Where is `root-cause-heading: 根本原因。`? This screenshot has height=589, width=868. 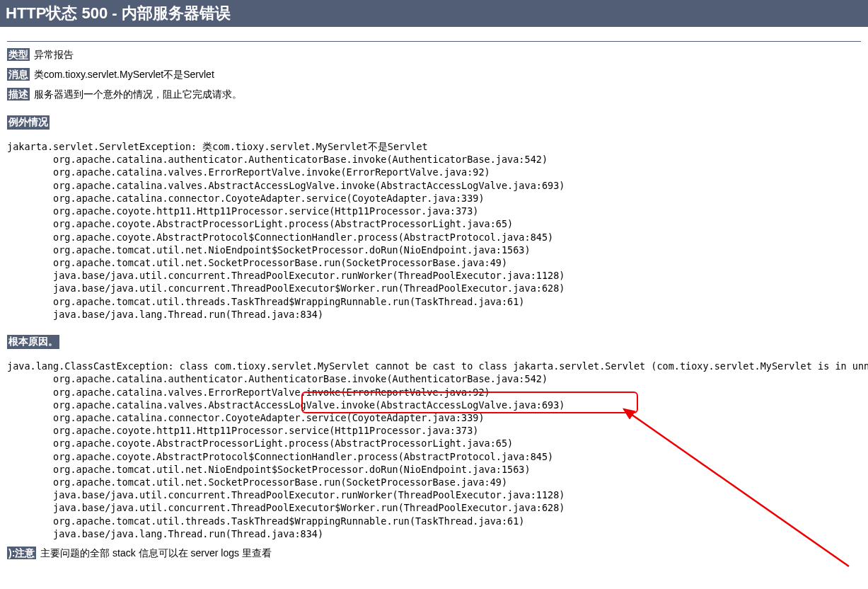 root-cause-heading: 根本原因。 is located at coordinates (33, 342).